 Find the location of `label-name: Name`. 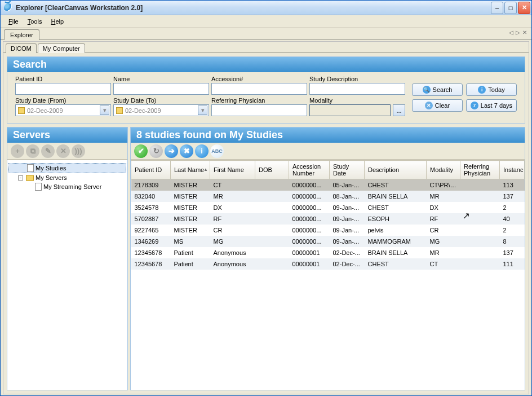

label-name: Name is located at coordinates (161, 79).